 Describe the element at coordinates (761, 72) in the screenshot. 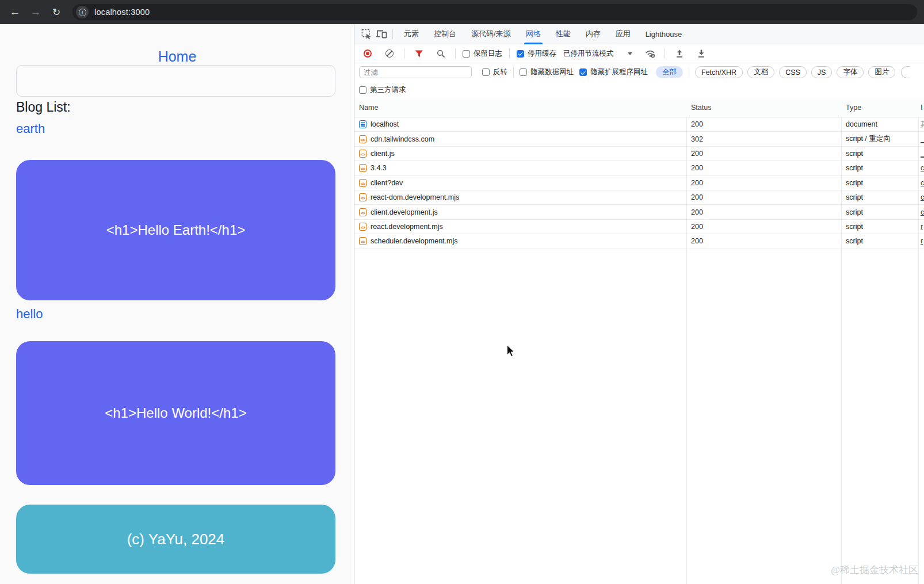

I see `filter-chip: 文档` at that location.